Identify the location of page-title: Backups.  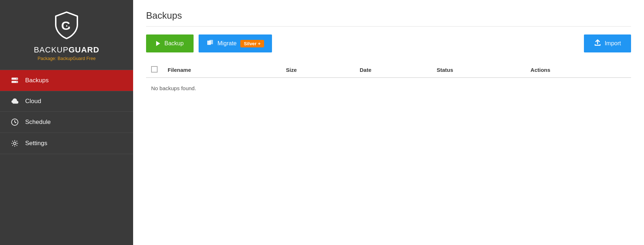
(389, 18).